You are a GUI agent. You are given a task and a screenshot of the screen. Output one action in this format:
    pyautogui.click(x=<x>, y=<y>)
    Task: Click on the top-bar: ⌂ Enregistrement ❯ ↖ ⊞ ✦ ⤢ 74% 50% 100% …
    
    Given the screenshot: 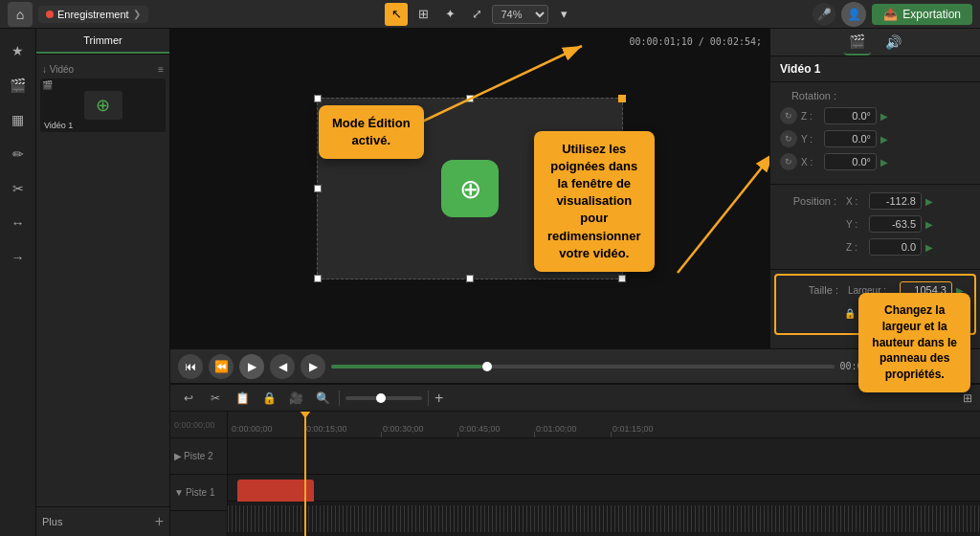 What is the action you would take?
    pyautogui.click(x=490, y=14)
    